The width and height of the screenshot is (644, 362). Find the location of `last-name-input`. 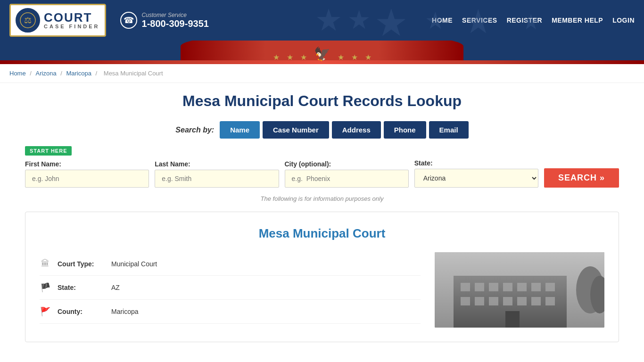

last-name-input is located at coordinates (217, 179).